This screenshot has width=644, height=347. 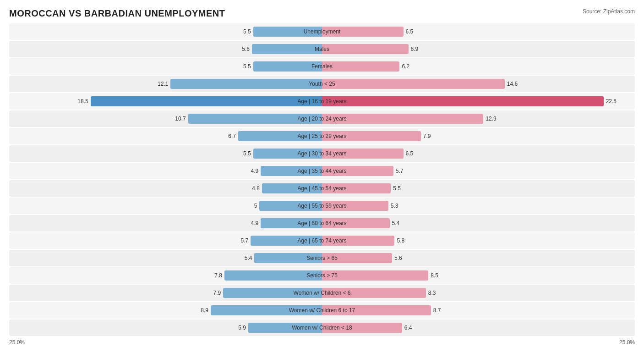 I want to click on moroccan-value: 8.9, so click(x=206, y=310).